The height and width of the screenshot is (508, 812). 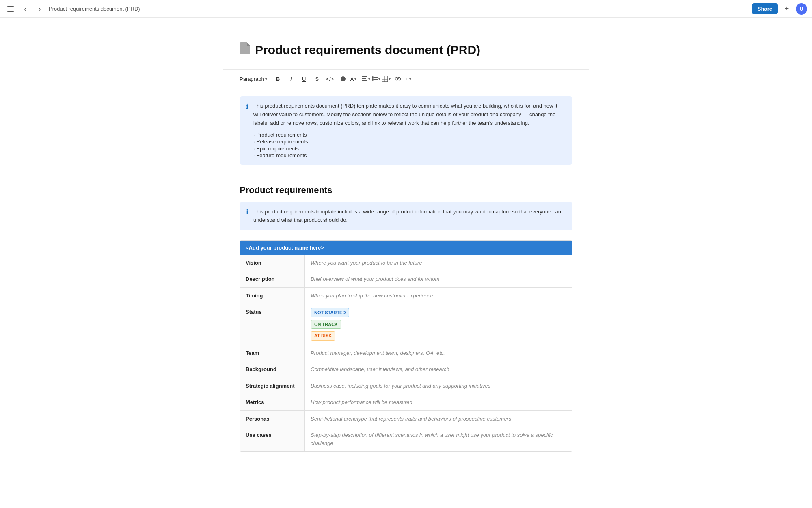 What do you see at coordinates (801, 9) in the screenshot?
I see `avatar: U` at bounding box center [801, 9].